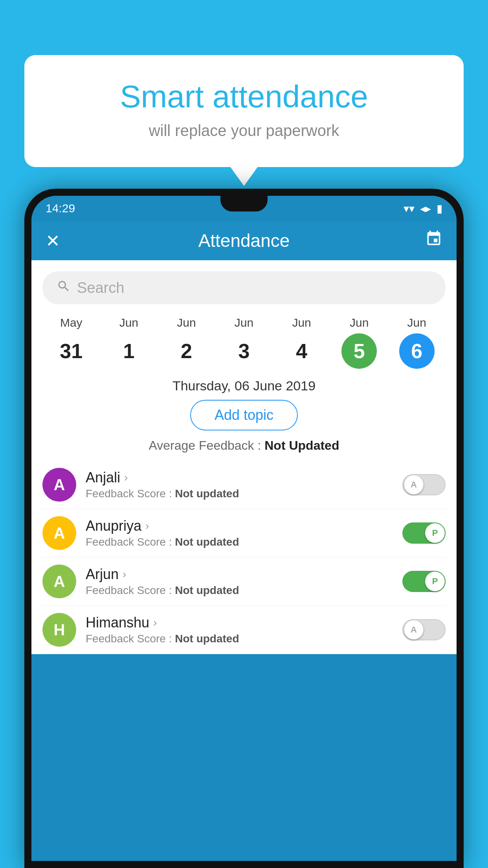 The image size is (488, 868). I want to click on wifi-icon: ▾▾, so click(409, 208).